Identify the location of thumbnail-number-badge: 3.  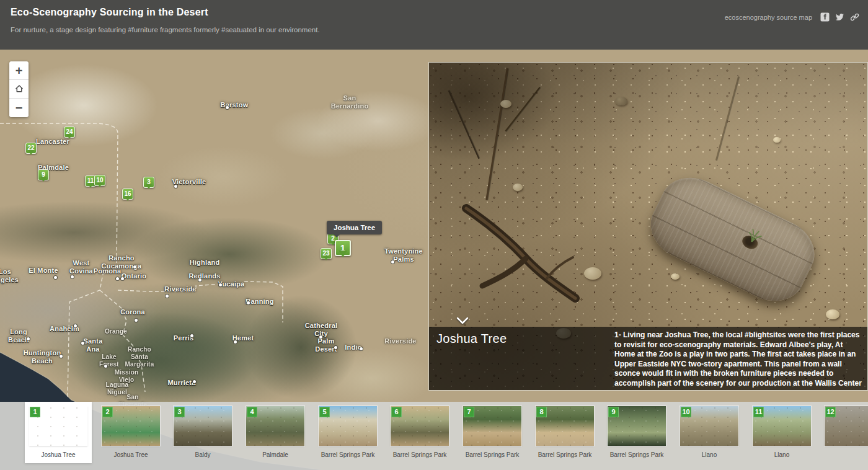
(180, 412).